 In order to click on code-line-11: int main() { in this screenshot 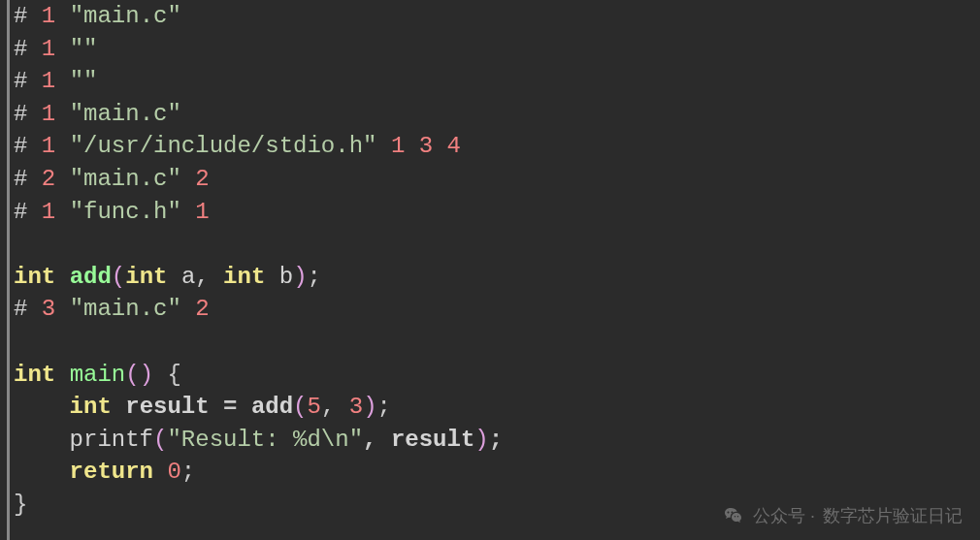, I will do `click(497, 375)`.